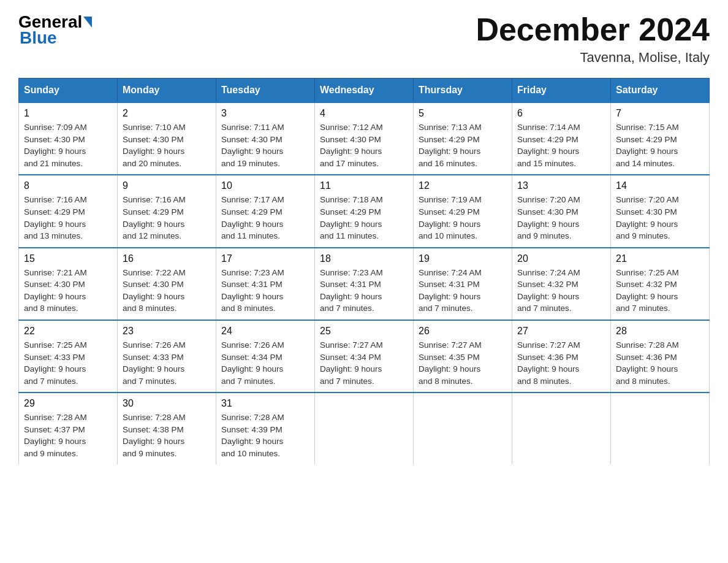  What do you see at coordinates (364, 284) in the screenshot?
I see `week-row-3: 15Sunrise: 7:21 AMSunset: 4:30 PMDayligh…` at bounding box center [364, 284].